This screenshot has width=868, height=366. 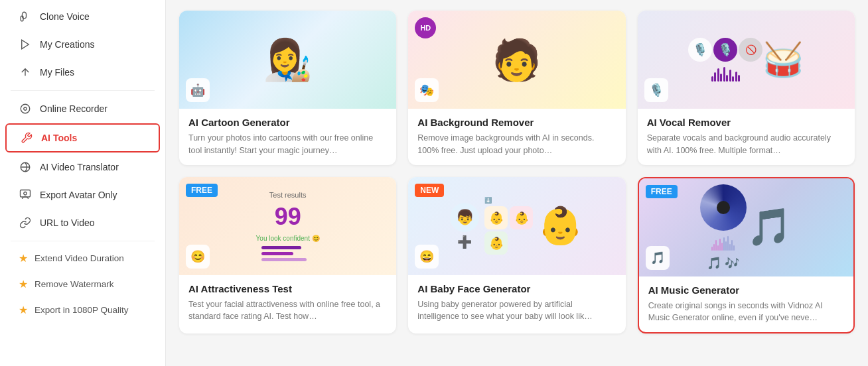 What do you see at coordinates (723, 227) in the screenshot?
I see `music-inner: 🎵 🎶` at bounding box center [723, 227].